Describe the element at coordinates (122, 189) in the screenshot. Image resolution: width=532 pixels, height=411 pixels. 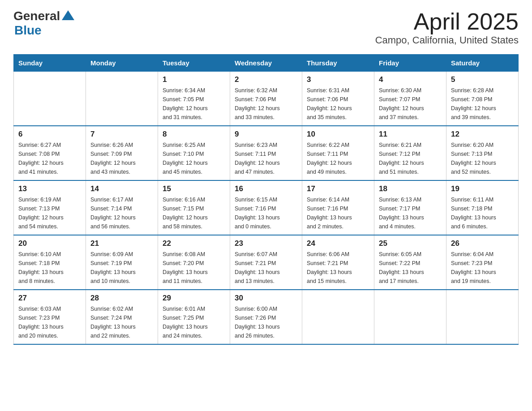
I see `day-number: 14` at that location.